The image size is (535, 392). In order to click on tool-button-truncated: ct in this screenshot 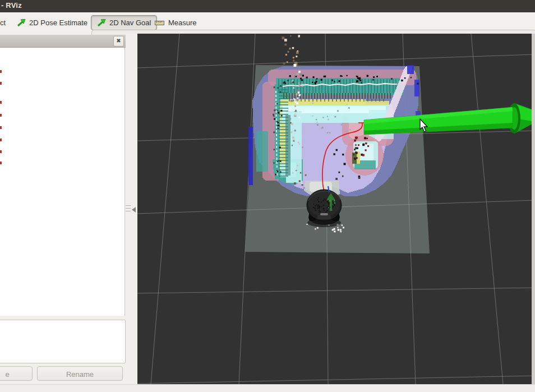, I will do `click(3, 22)`.